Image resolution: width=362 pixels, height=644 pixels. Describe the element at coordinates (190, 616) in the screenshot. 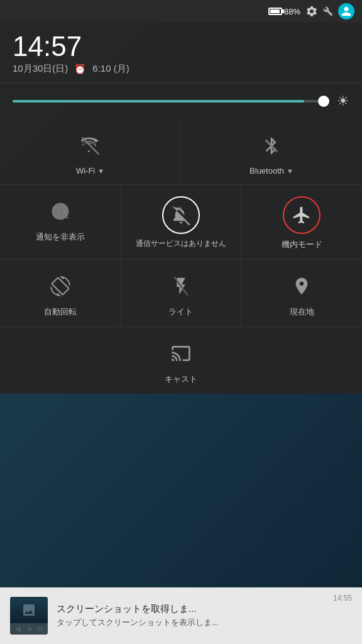

I see `notification-content: スクリーンショットを取得しま... タップしてスクリーンショットを表示しま...` at that location.